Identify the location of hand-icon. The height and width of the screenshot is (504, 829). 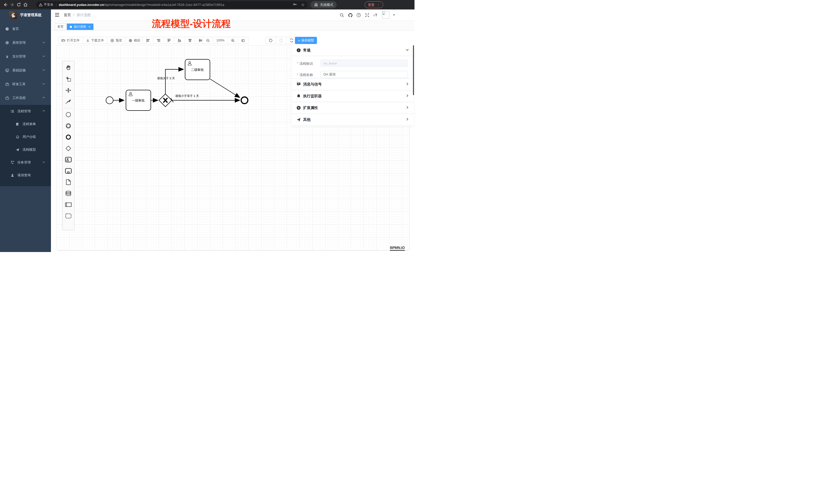
(68, 68).